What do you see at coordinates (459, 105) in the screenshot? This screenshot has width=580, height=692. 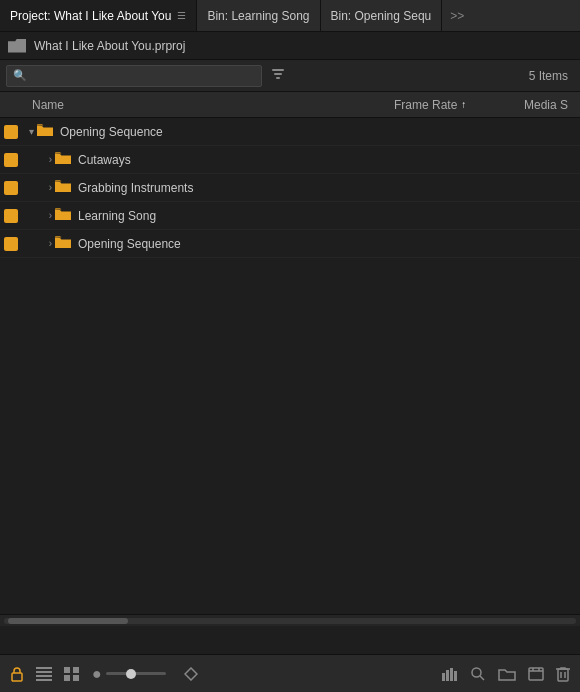 I see `col-header-frame-rate: Frame Rate ↑` at bounding box center [459, 105].